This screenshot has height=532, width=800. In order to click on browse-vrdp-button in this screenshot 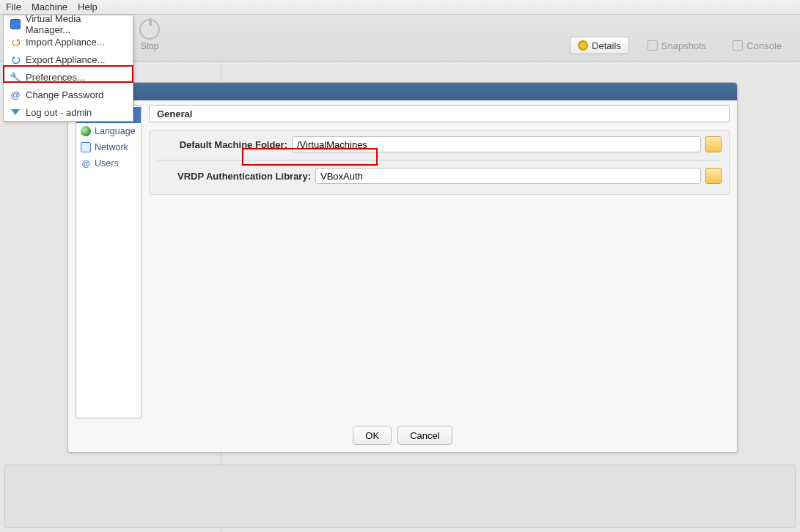, I will do `click(713, 176)`.